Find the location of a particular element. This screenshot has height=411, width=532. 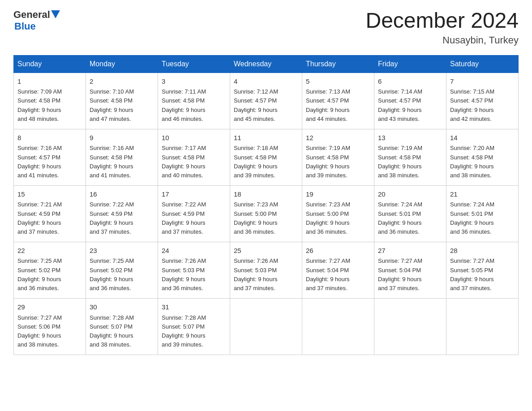

day-cell: 28 Sunrise: 7:27 AMSunset: 5:05 PMDaylig… is located at coordinates (483, 270).